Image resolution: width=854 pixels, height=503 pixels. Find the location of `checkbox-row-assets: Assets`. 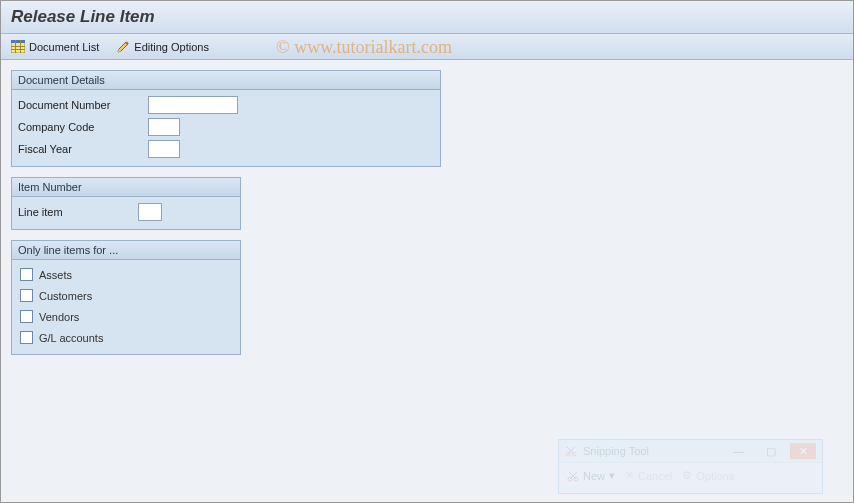

checkbox-row-assets: Assets is located at coordinates (126, 274).